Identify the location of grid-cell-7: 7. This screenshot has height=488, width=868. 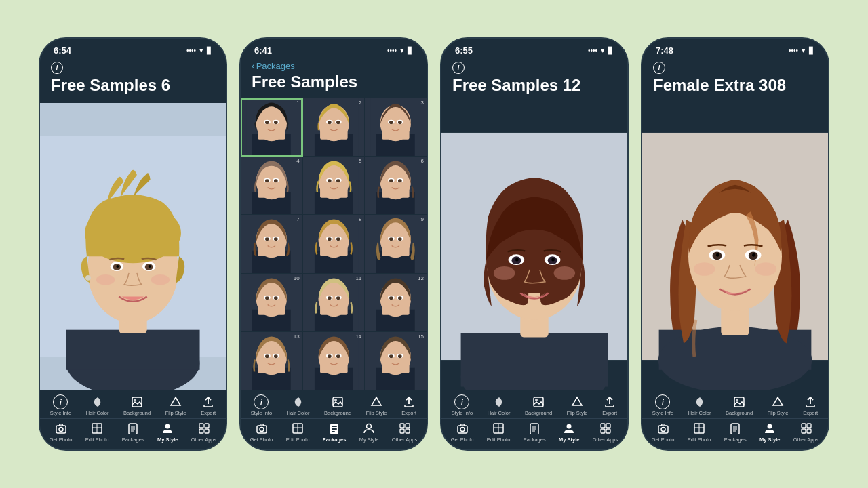
(271, 244).